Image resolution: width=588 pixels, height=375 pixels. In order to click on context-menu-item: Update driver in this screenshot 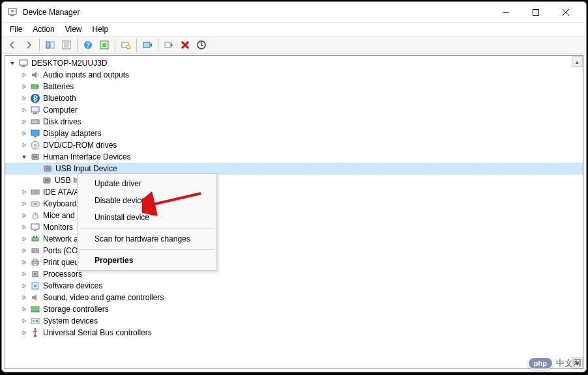, I will do `click(147, 184)`.